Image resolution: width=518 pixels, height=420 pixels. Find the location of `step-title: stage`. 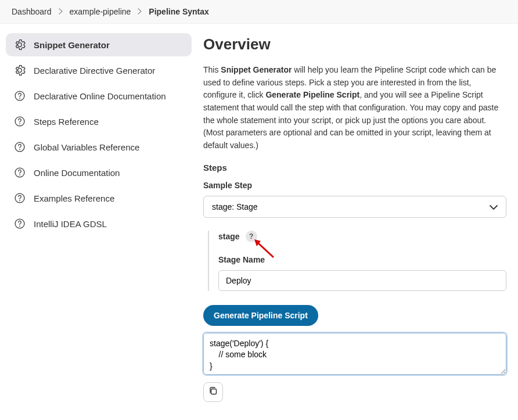

step-title: stage is located at coordinates (229, 236).